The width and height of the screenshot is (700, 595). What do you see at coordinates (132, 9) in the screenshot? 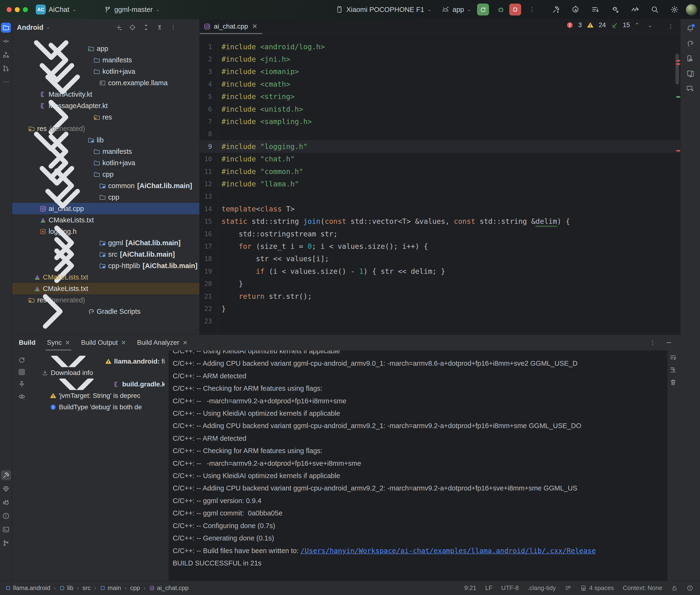
I see `vcs-branch-widget: ggml-master ⌄` at bounding box center [132, 9].